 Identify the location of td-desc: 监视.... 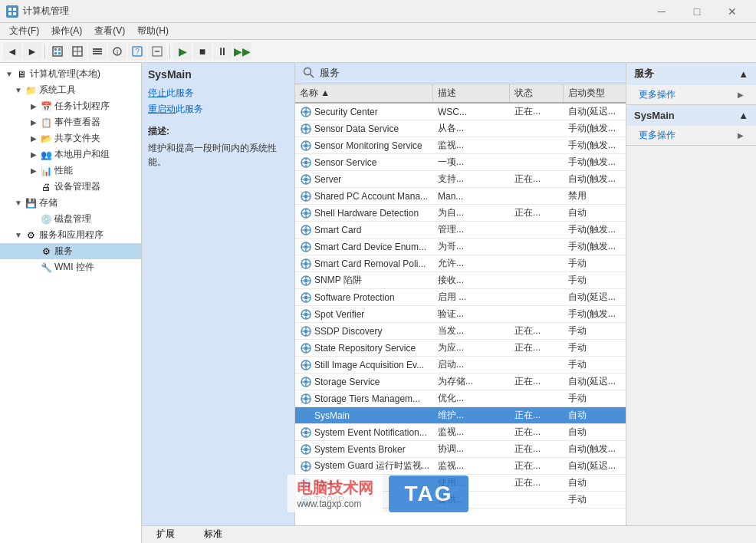
(472, 466).